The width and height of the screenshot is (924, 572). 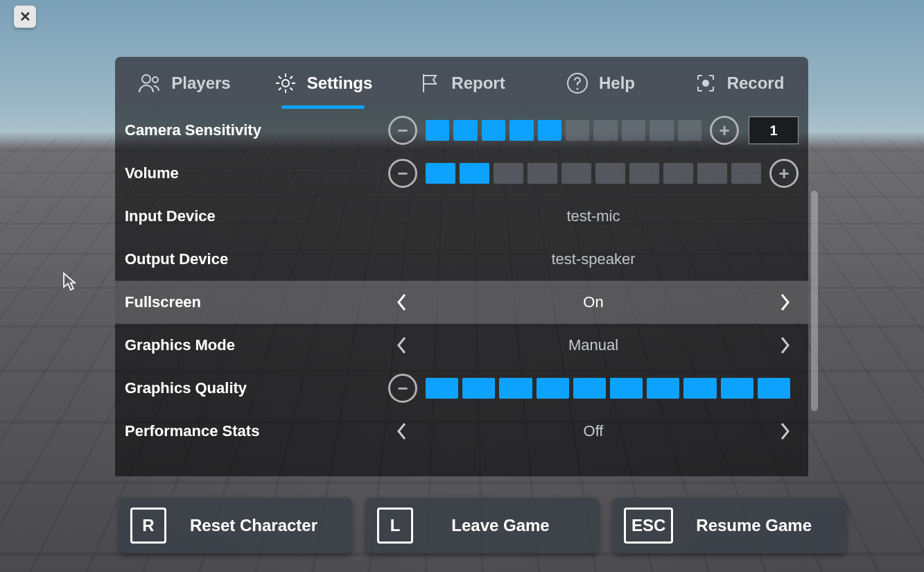 What do you see at coordinates (706, 83) in the screenshot?
I see `record-icon` at bounding box center [706, 83].